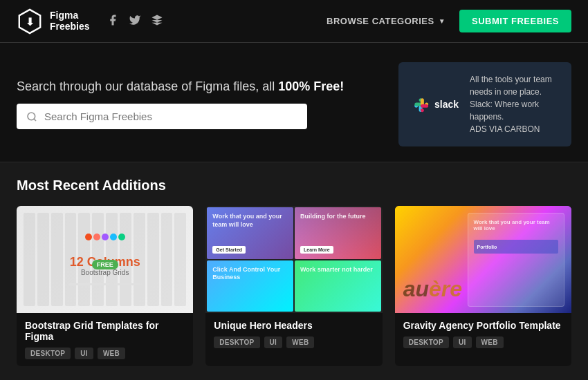  Describe the element at coordinates (483, 343) in the screenshot. I see `card-3-tags: DESKTOP UI WEB` at that location.